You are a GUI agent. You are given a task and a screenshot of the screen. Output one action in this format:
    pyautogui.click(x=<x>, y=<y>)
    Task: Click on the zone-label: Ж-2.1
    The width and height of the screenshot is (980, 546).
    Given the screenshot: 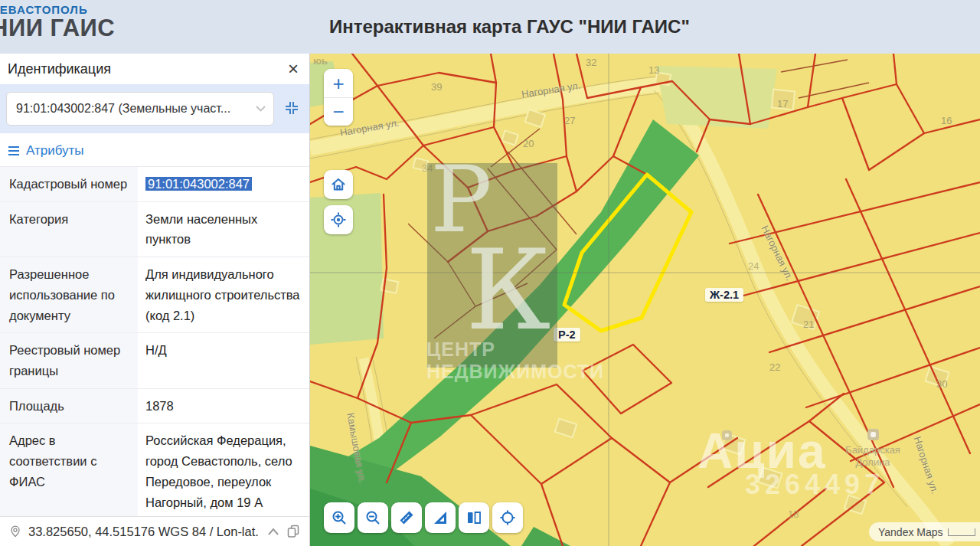 What is the action you would take?
    pyautogui.click(x=724, y=295)
    